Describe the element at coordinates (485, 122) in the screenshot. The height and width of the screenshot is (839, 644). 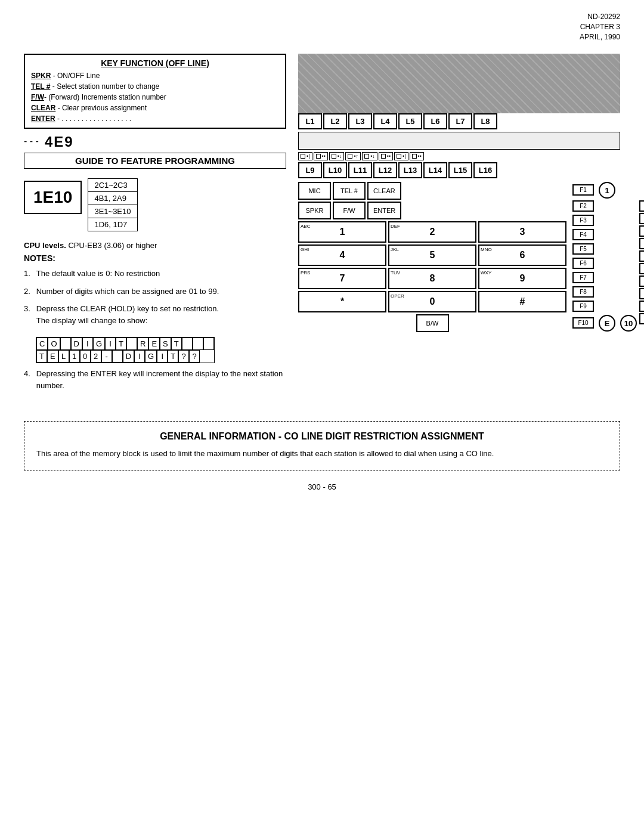
I see `l8-button: L8` at that location.